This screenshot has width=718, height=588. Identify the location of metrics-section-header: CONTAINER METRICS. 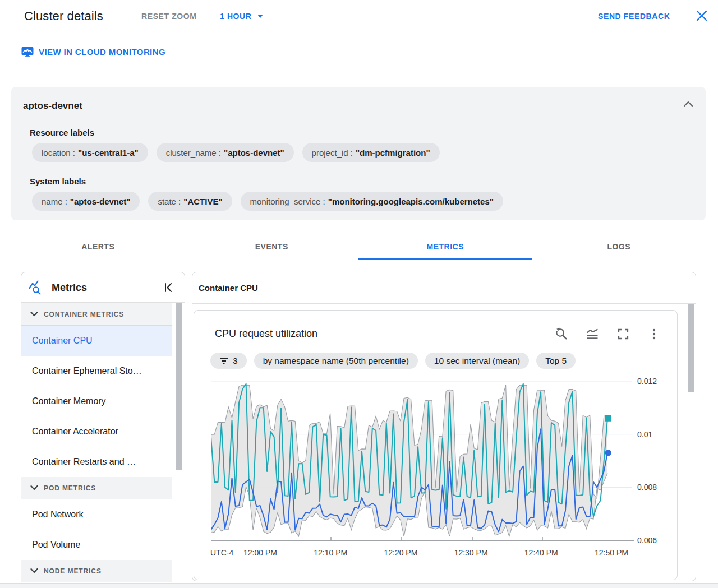
(96, 314).